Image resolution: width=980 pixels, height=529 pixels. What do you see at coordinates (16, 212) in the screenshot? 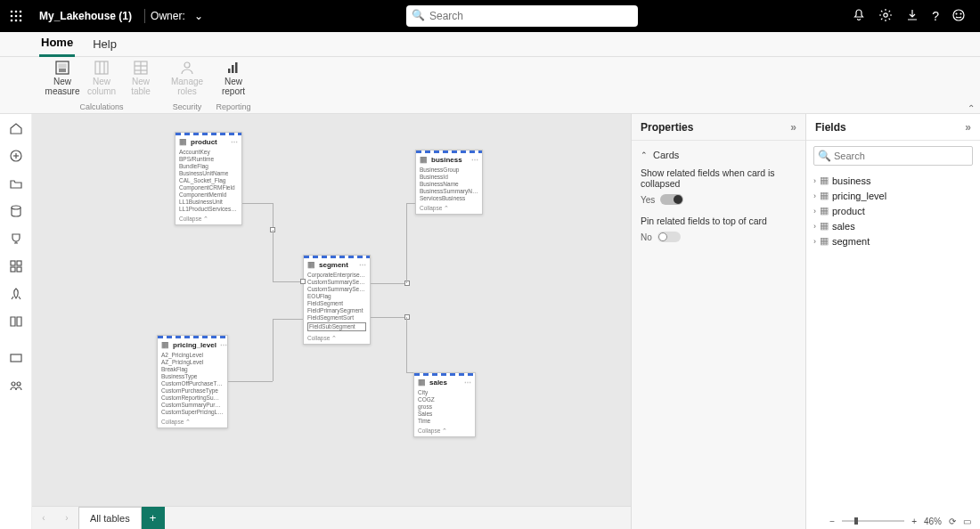
I see `nav-data-hub` at bounding box center [16, 212].